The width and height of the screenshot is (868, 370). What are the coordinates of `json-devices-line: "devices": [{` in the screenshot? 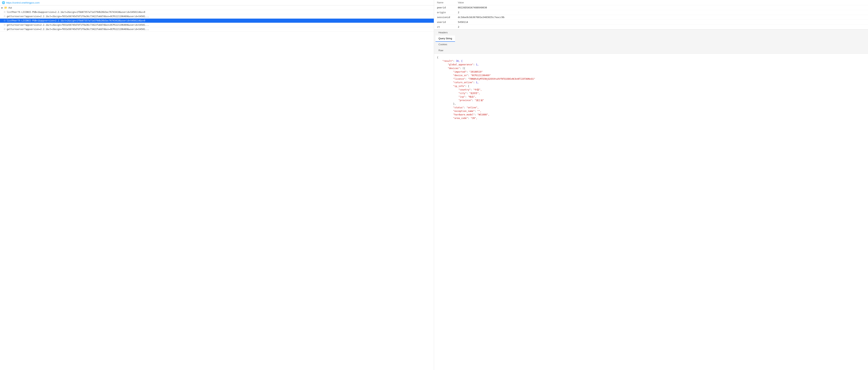 It's located at (651, 68).